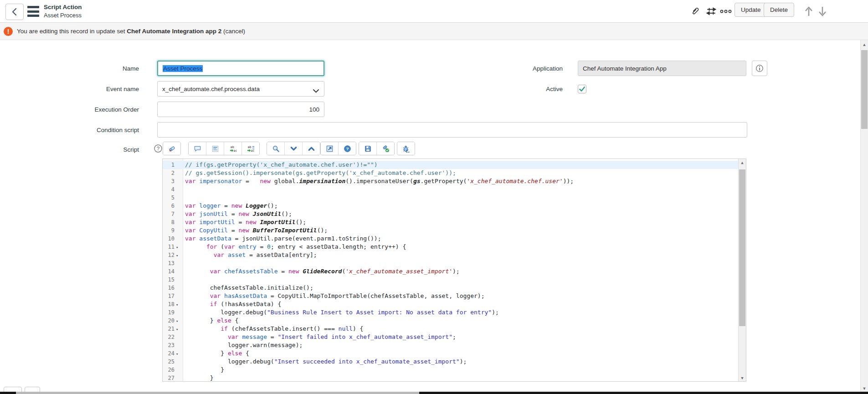 The height and width of the screenshot is (394, 868). I want to click on code-line-21: 21▾ if (chefAssetsTable.insert() === nul…, so click(450, 329).